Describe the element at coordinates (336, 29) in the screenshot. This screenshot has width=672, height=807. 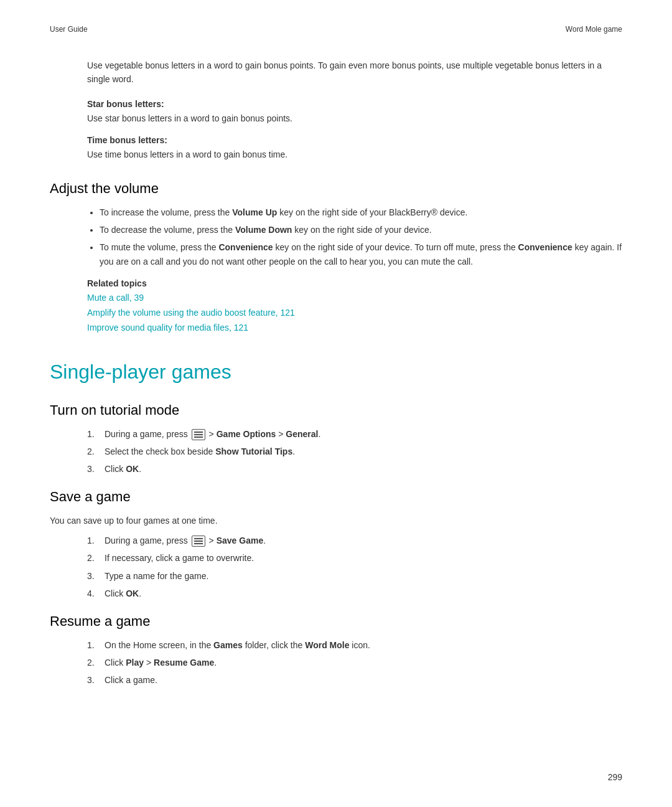
I see `page-header: User Guide Word Mole game` at that location.